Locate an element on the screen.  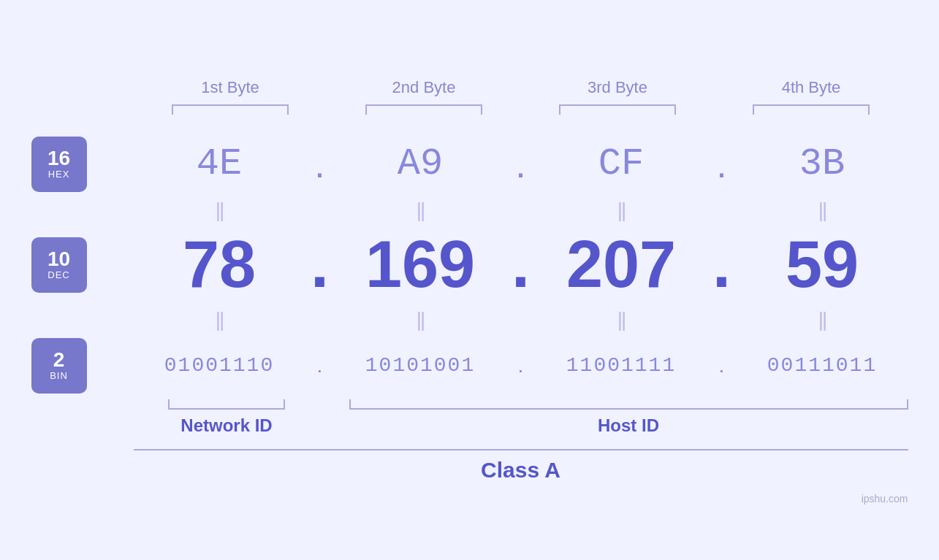
host-id-label: Host ID is located at coordinates (628, 426).